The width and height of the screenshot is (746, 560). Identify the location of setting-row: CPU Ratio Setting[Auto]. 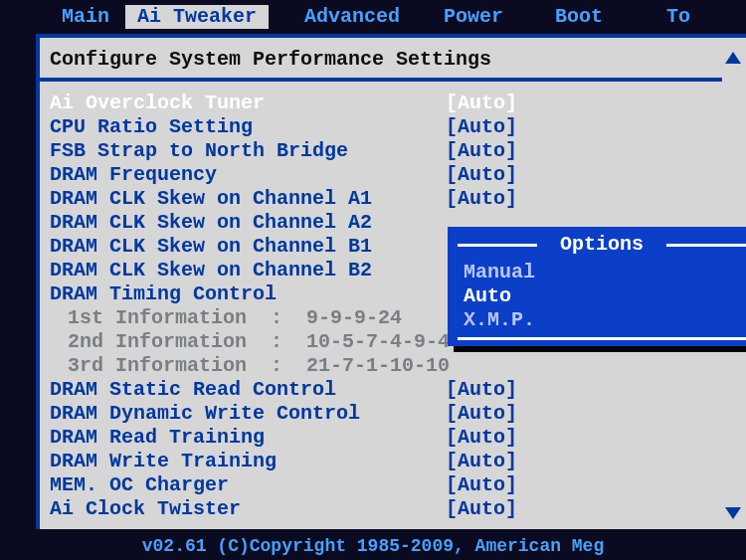
(398, 127).